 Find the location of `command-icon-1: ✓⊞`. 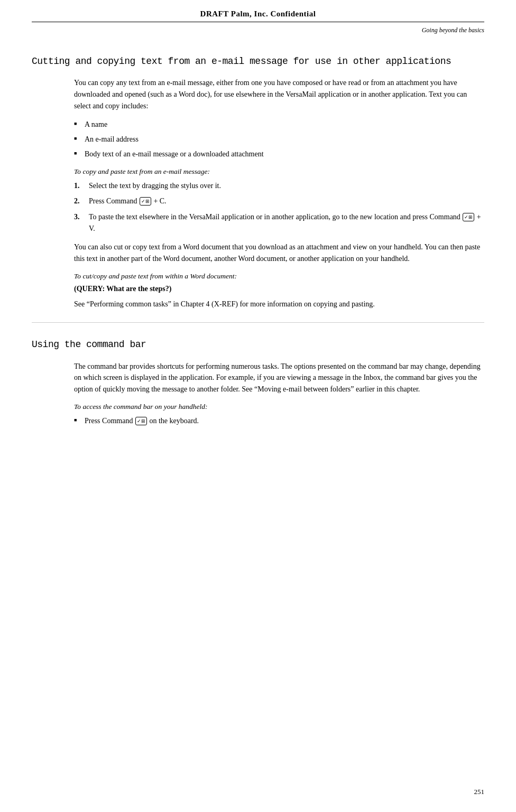

command-icon-1: ✓⊞ is located at coordinates (145, 201).